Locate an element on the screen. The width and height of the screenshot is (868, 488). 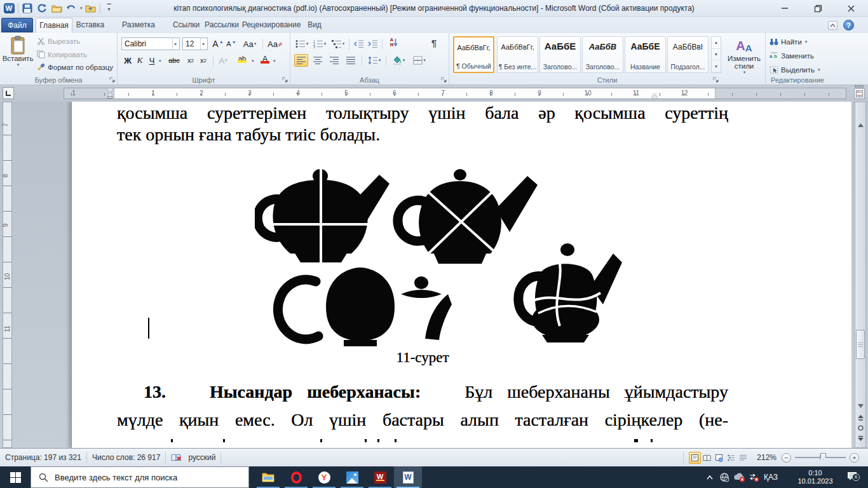
view-outline-button is located at coordinates (731, 458).